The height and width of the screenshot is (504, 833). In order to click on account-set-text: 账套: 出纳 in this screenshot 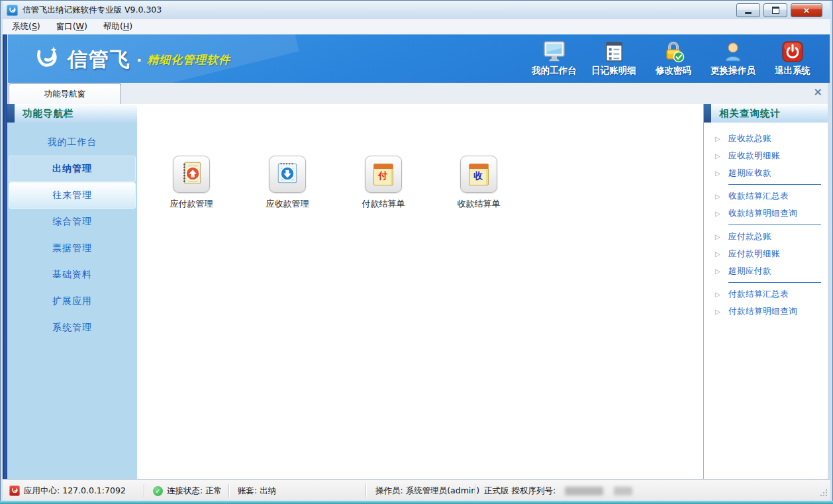, I will do `click(257, 491)`.